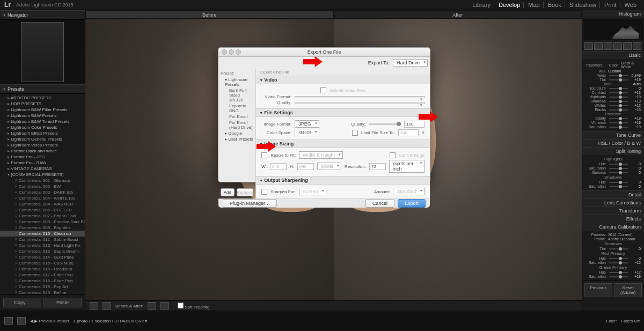  What do you see at coordinates (237, 139) in the screenshot?
I see `tree-user: ▸ User Presets` at bounding box center [237, 139].